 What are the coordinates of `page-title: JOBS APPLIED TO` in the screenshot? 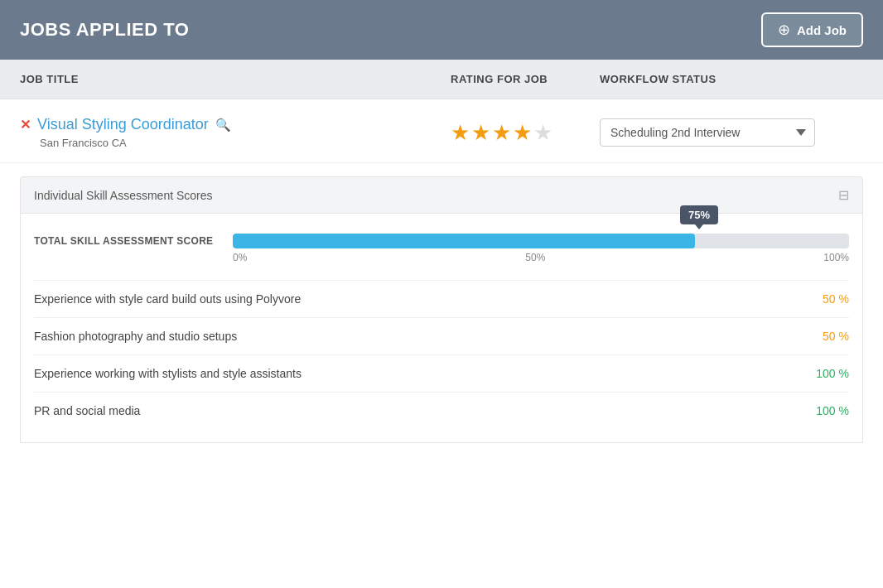 It's located at (104, 30).